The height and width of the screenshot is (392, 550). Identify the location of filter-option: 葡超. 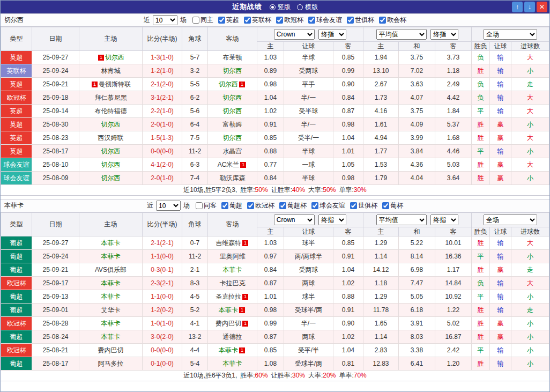
(232, 206).